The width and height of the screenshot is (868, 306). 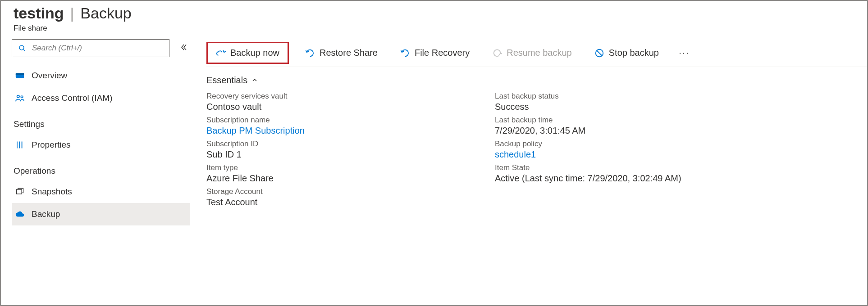 What do you see at coordinates (434, 14) in the screenshot?
I see `page-title: testing | Backup` at bounding box center [434, 14].